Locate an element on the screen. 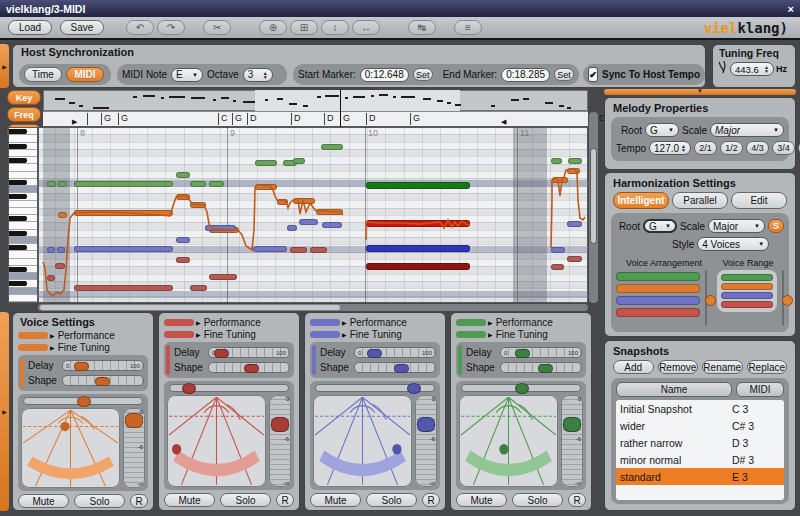  end-marker-value: 0:18.285 is located at coordinates (526, 75).